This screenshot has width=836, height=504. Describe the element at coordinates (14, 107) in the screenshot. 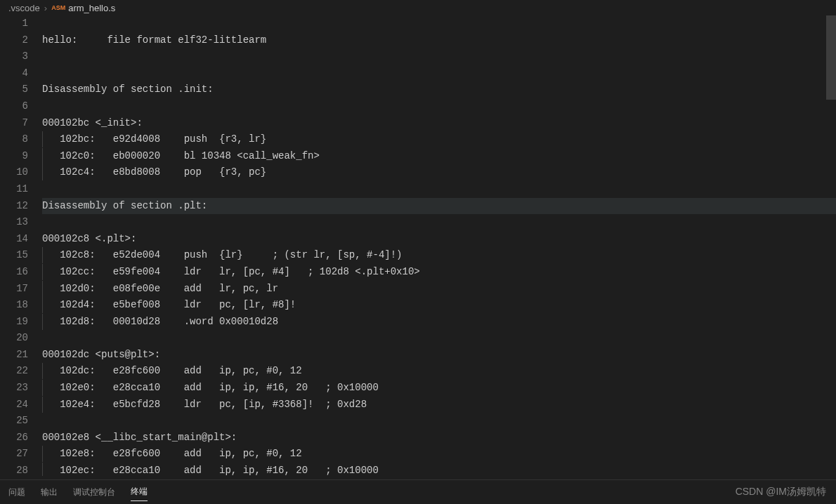

I see `line-number: 6` at that location.